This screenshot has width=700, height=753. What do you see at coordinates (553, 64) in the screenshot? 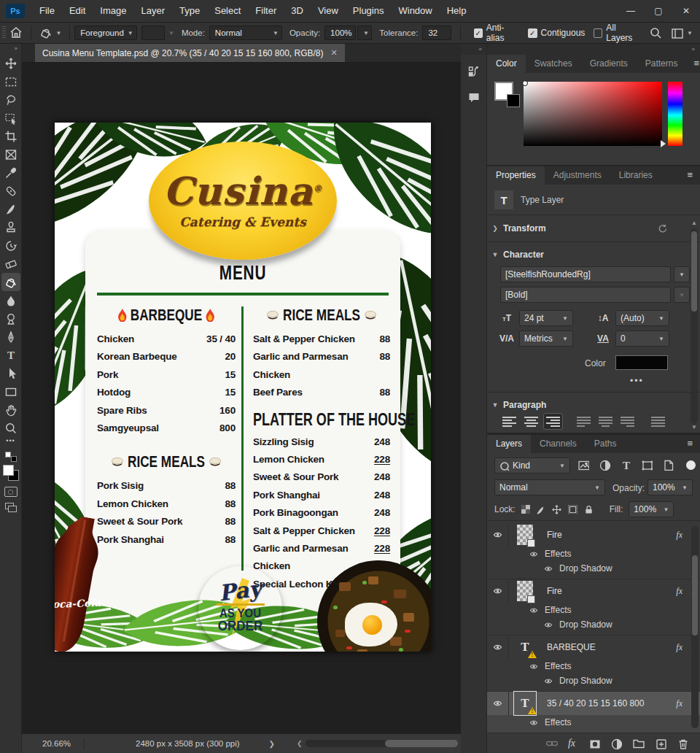
I see `tab-swatches: Swatches` at bounding box center [553, 64].